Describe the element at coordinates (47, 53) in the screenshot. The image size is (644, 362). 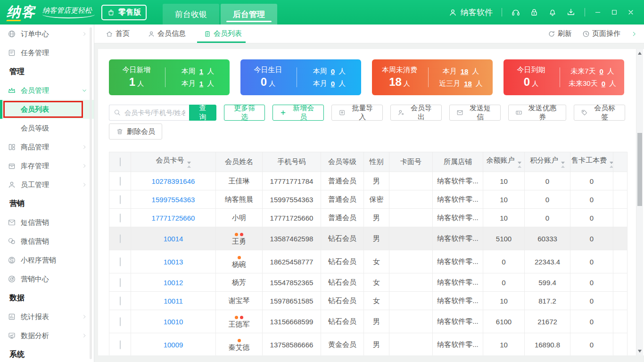
I see `sidebar-item: 任务管理` at that location.